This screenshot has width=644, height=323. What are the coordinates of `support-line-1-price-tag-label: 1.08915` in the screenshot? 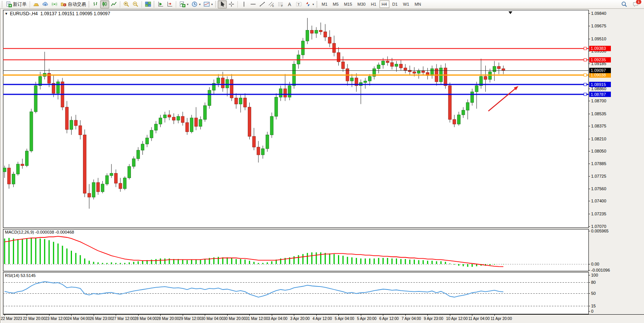 It's located at (598, 84).